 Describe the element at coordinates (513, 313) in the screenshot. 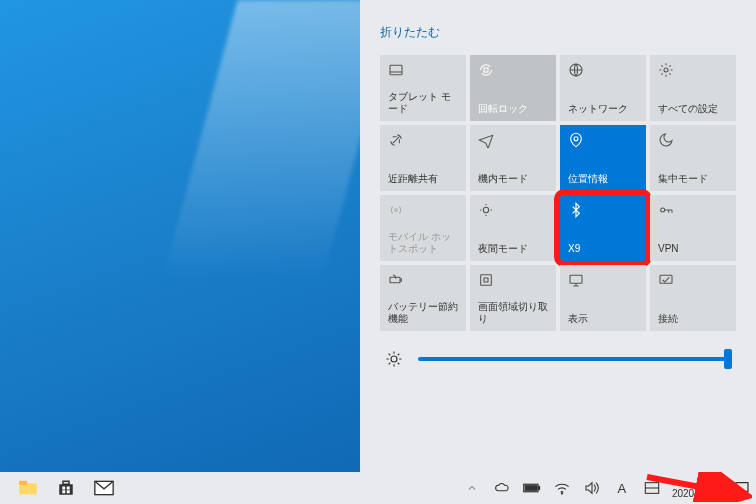

I see `tile-label: 画面領域切り取り` at that location.